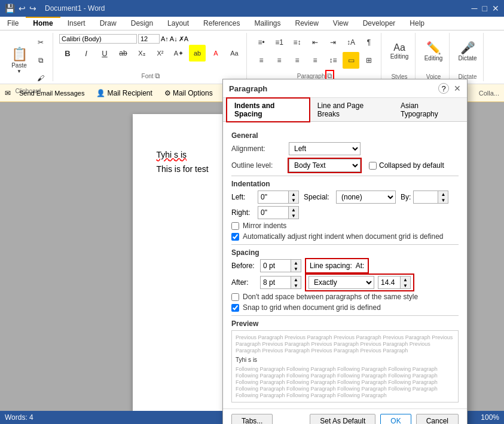  I want to click on decrease-indent-button: ⇤, so click(315, 42).